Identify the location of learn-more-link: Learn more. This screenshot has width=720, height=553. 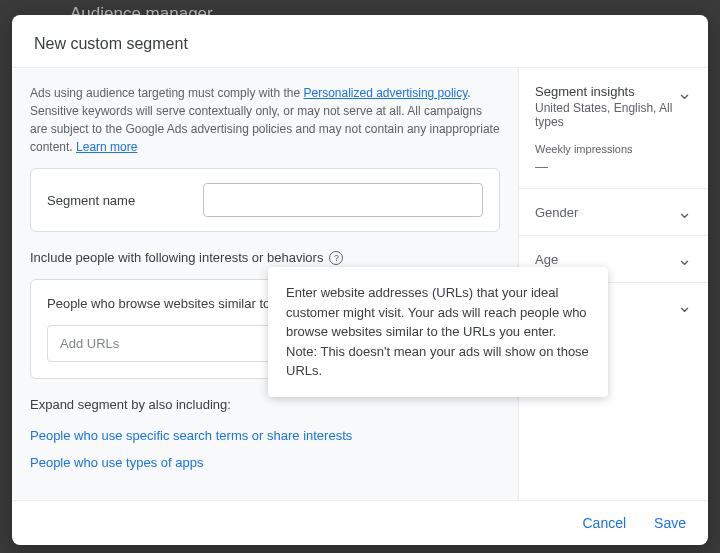
(106, 147).